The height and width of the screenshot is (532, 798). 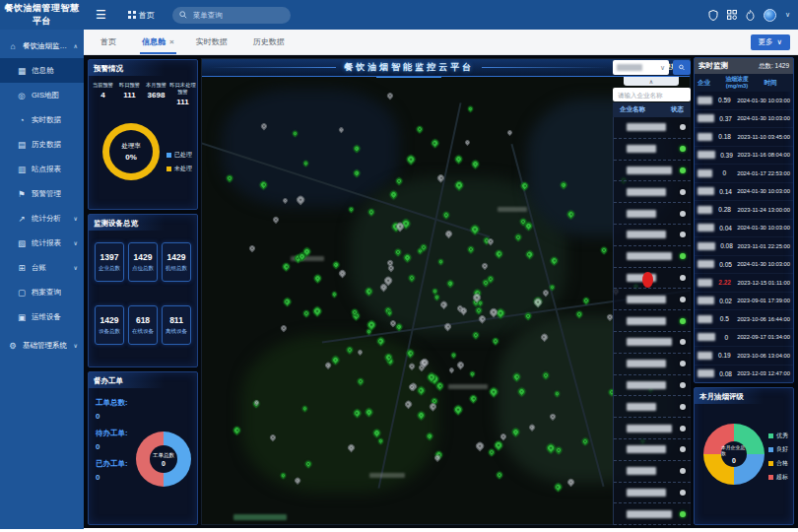 I want to click on table-row: 0.5 2023-10-06 16:44:00, so click(x=744, y=319).